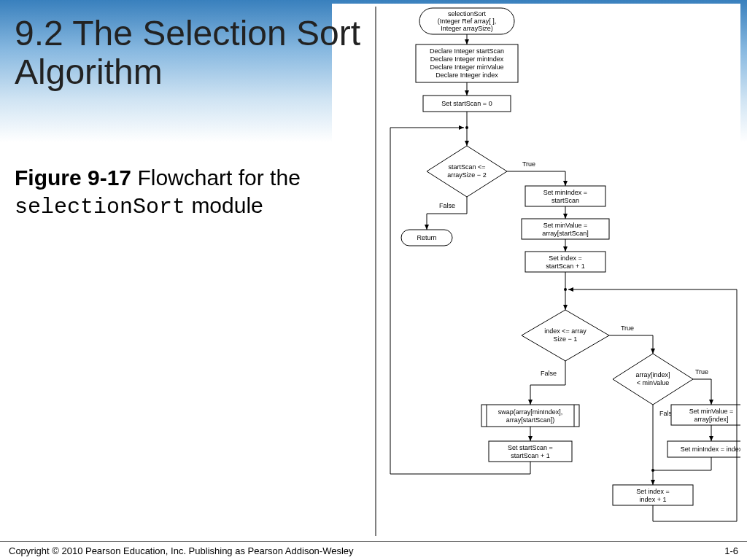 The height and width of the screenshot is (560, 747). Describe the element at coordinates (565, 331) in the screenshot. I see `svg-text: index <= array` at that location.